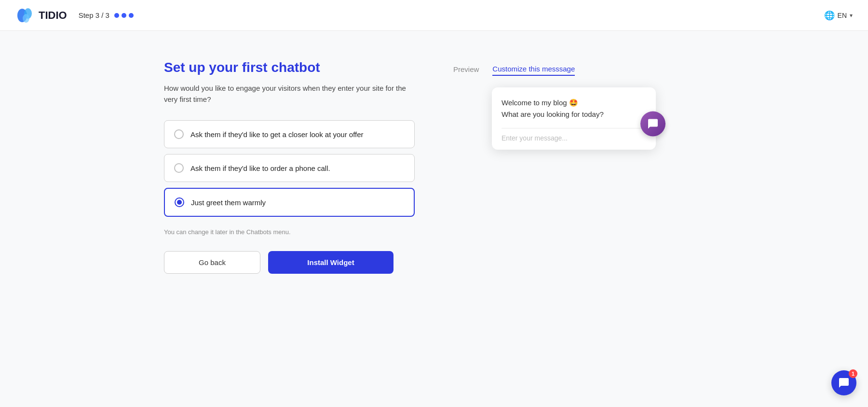  What do you see at coordinates (653, 124) in the screenshot?
I see `chat-bubble-icon` at bounding box center [653, 124].